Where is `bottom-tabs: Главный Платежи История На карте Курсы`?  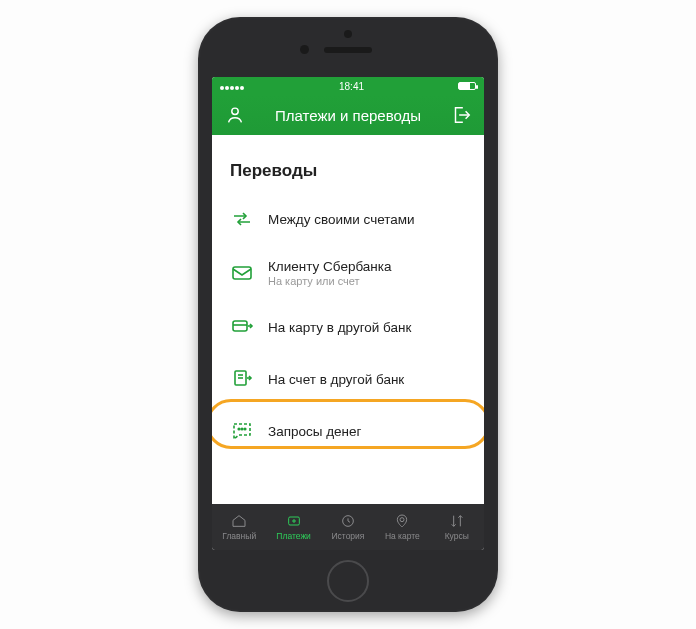
bottom-tabs: Главный Платежи История На карте Курсы is located at coordinates (348, 527).